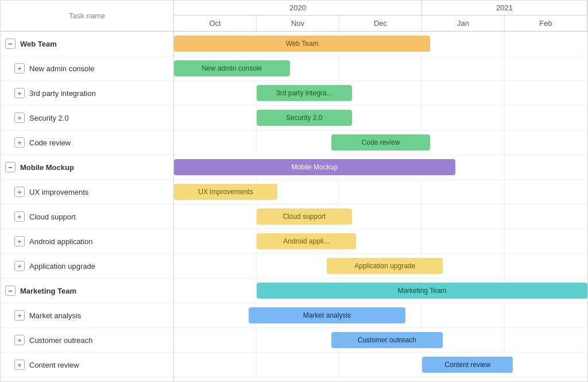  What do you see at coordinates (87, 44) in the screenshot?
I see `group-task-row: −Web Team` at bounding box center [87, 44].